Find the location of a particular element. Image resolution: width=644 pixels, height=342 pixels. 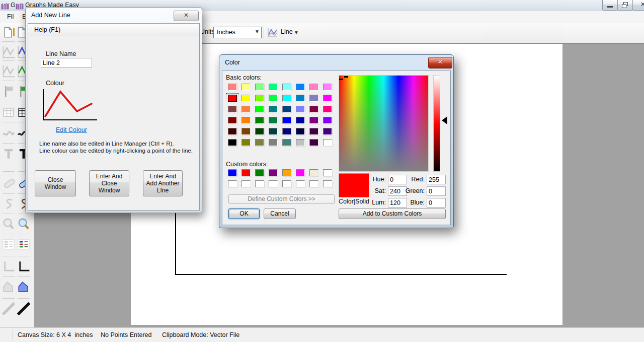

diagonal-line-tool-icon is located at coordinates (24, 309).